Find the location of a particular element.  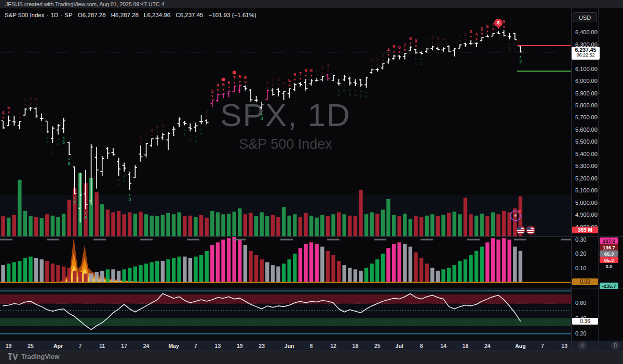

price-label: 5,500.00 is located at coordinates (587, 142).